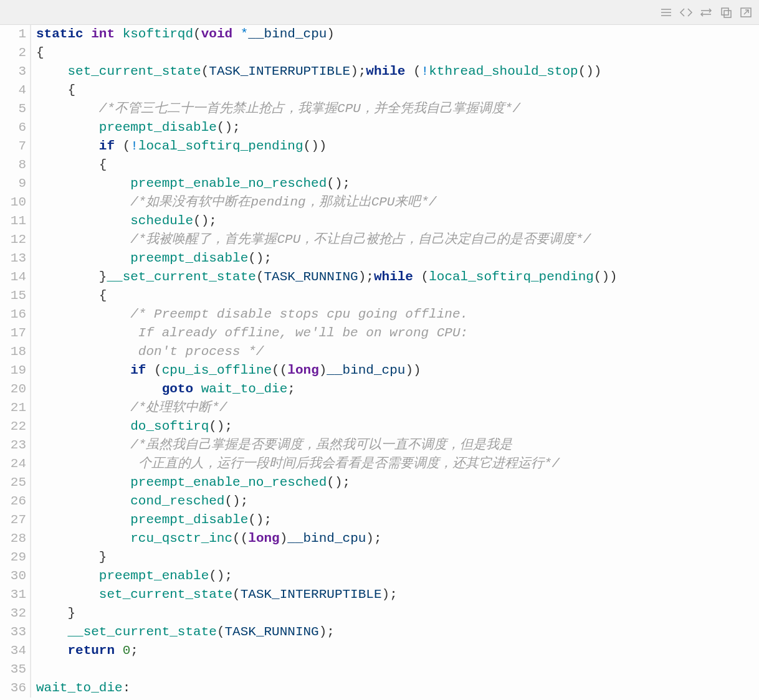 The width and height of the screenshot is (759, 700). Describe the element at coordinates (686, 12) in the screenshot. I see `code-icon` at that location.